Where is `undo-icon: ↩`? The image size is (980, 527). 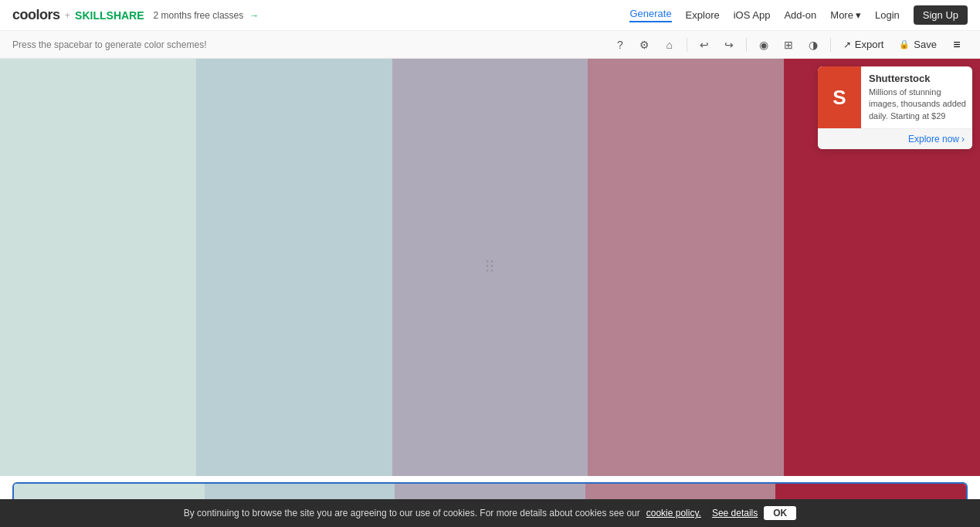 undo-icon: ↩ is located at coordinates (704, 45).